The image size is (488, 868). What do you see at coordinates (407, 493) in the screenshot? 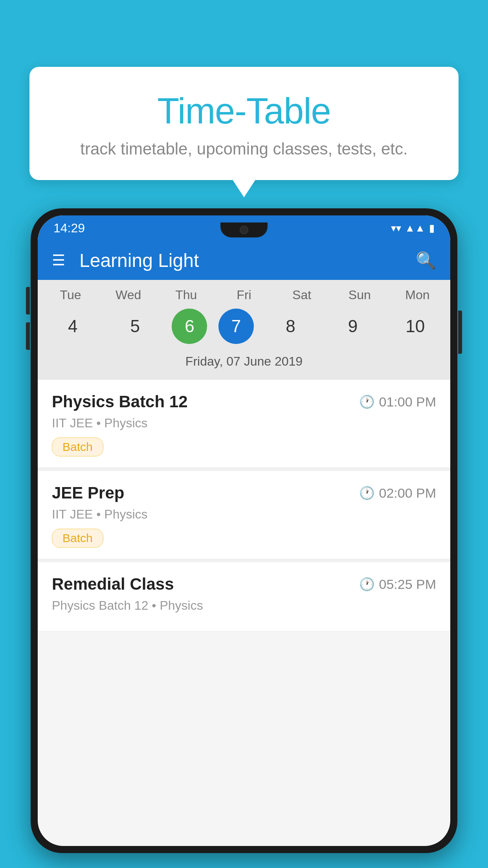
I see `schedule-item-2-time-text: 02:00 PM` at bounding box center [407, 493].